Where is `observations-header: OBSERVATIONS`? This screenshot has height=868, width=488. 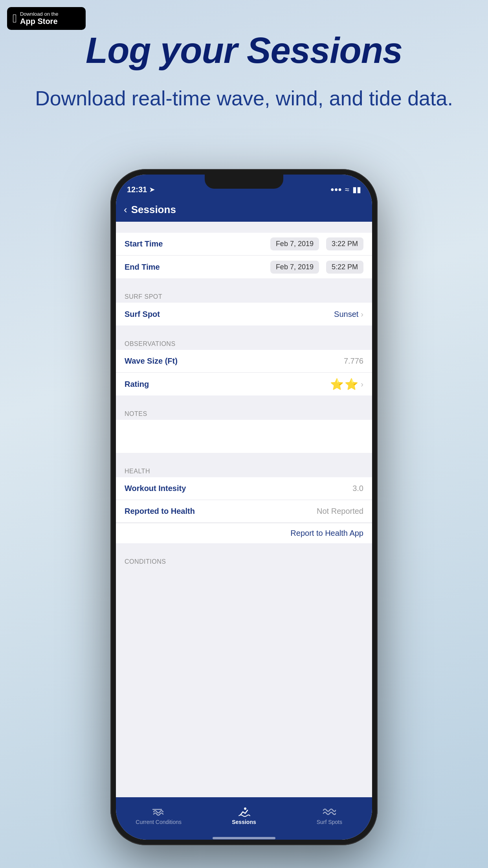
observations-header: OBSERVATIONS is located at coordinates (244, 343).